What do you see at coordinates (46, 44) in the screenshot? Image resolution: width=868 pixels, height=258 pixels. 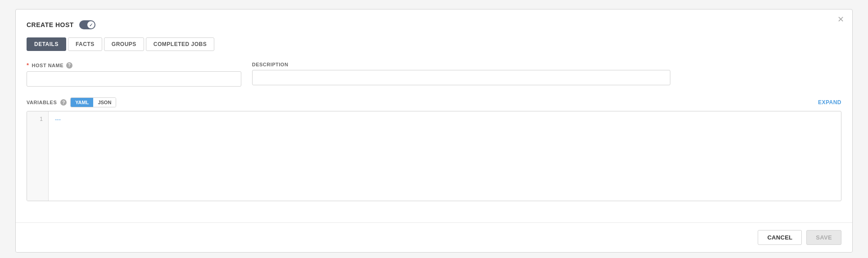 I see `tab-details: DETAILS` at bounding box center [46, 44].